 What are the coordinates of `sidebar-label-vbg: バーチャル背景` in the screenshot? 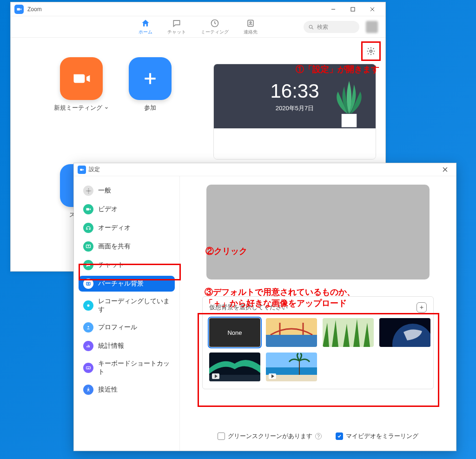 It's located at (121, 284).